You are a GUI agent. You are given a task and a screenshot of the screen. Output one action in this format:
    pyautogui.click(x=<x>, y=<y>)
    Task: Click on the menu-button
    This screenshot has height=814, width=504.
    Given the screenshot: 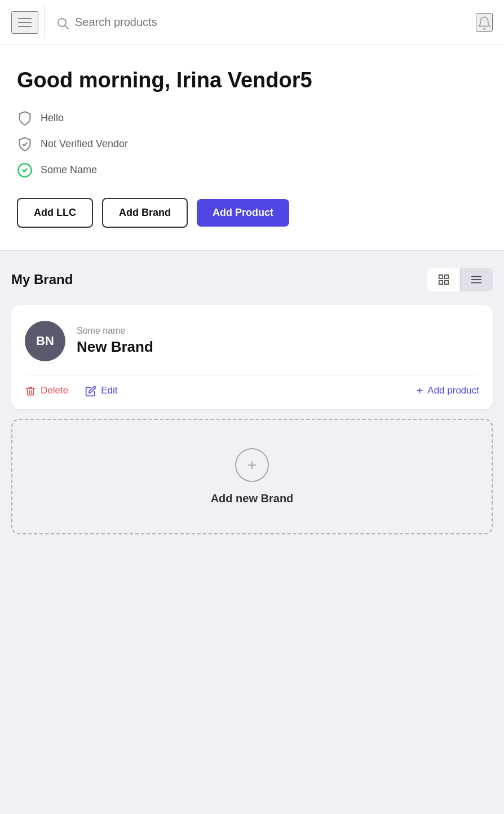 What is the action you would take?
    pyautogui.click(x=25, y=23)
    